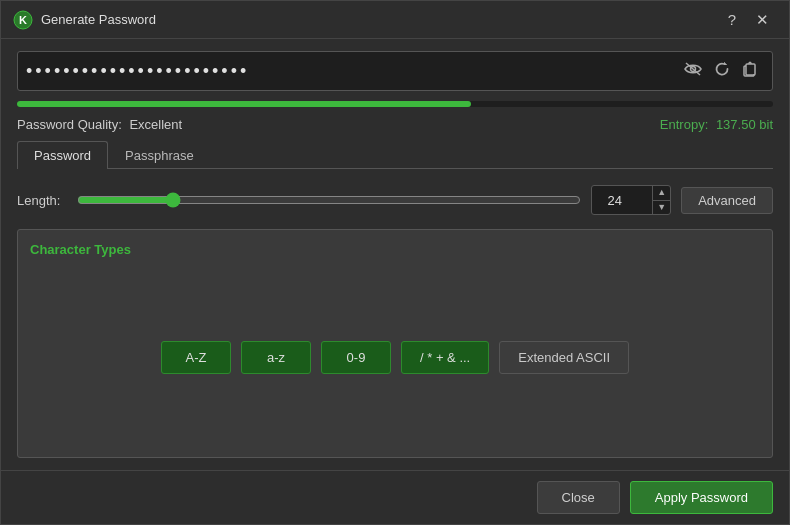 This screenshot has height=525, width=790. Describe the element at coordinates (722, 72) in the screenshot. I see `refresh-icon` at that location.